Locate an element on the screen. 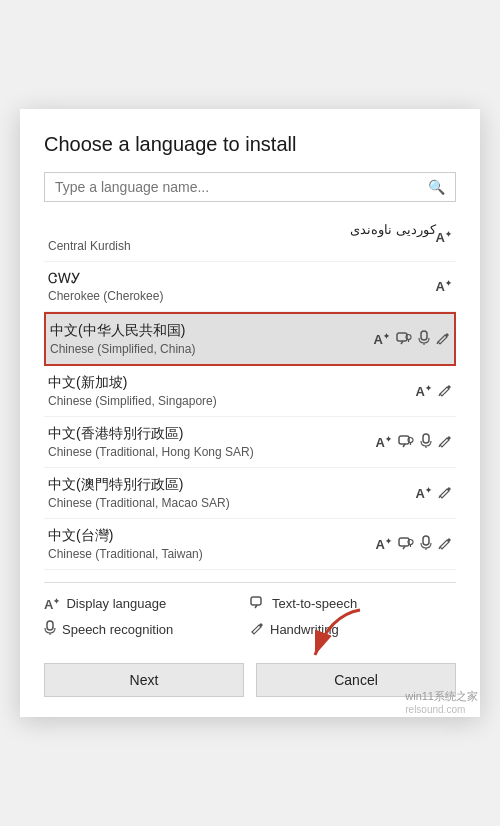  lang-native-name: 中文(澳門特別行政區) is located at coordinates (232, 485).